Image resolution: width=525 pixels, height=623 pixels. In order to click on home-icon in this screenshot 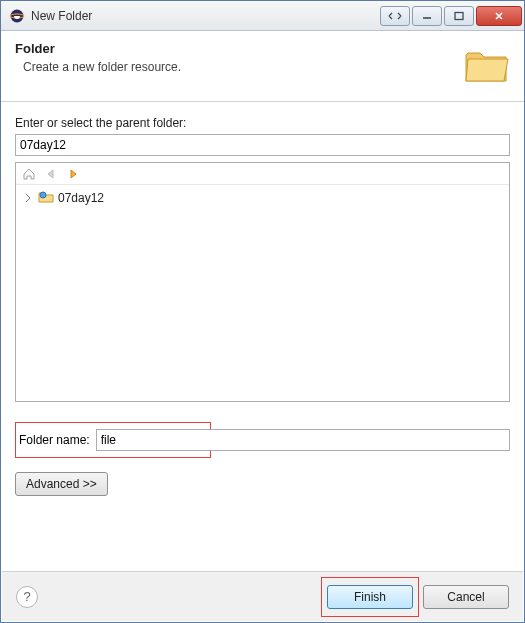, I will do `click(29, 174)`.